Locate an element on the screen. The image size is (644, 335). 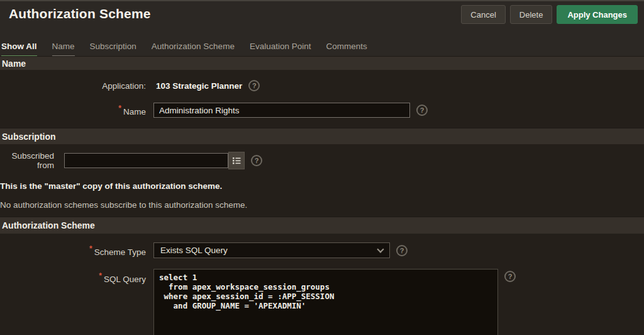
scheme-type-select: Exists SQL Query is located at coordinates (272, 251).